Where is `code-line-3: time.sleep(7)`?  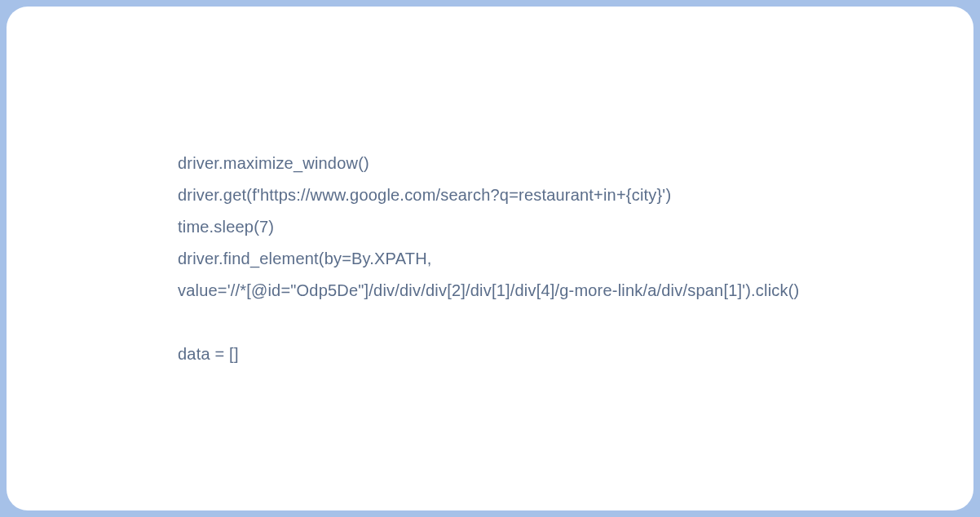
code-line-3: time.sleep(7) is located at coordinates (490, 227).